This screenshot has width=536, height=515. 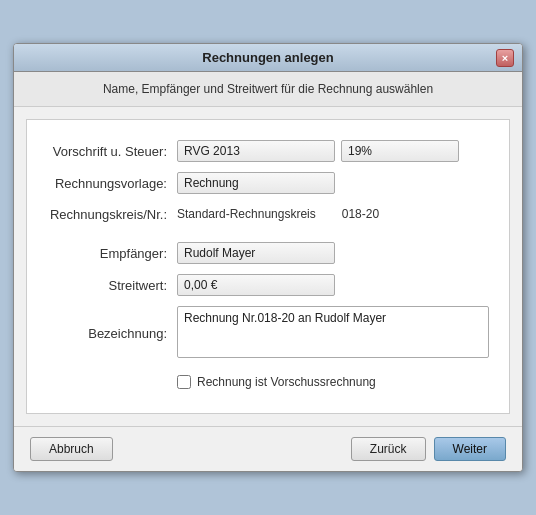 What do you see at coordinates (333, 253) in the screenshot?
I see `empfaenger-controls: Rudolf Mayer` at bounding box center [333, 253].